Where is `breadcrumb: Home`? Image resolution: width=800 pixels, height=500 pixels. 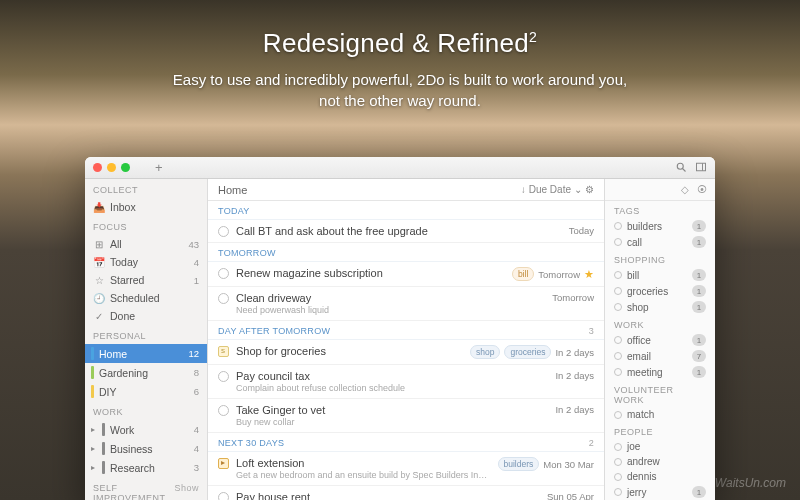 breadcrumb: Home is located at coordinates (232, 190).